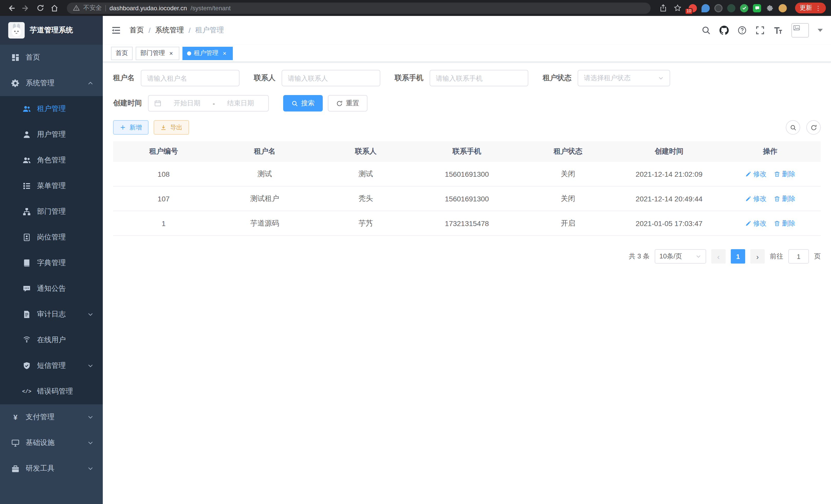 This screenshot has width=831, height=504. What do you see at coordinates (33, 57) in the screenshot?
I see `sidebar-item-label: 首页` at bounding box center [33, 57].